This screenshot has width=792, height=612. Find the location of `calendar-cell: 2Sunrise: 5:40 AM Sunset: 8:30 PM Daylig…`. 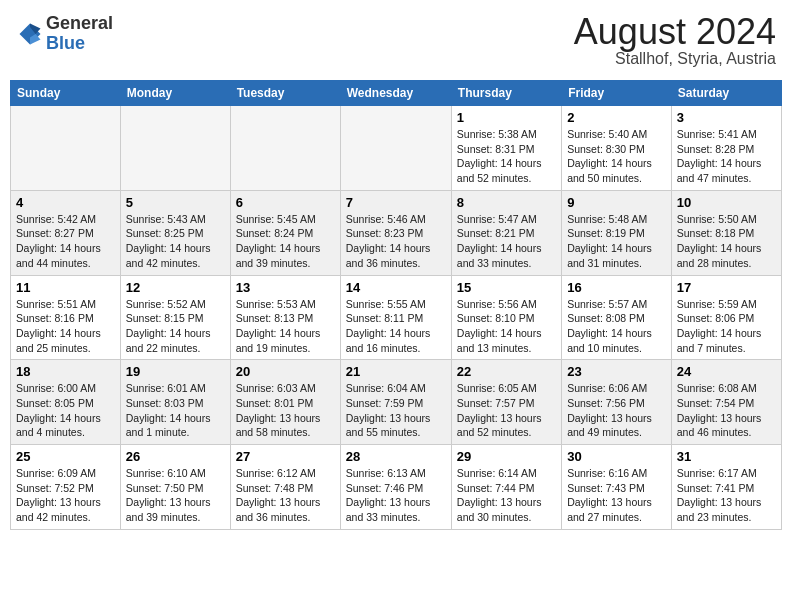

calendar-cell: 2Sunrise: 5:40 AM Sunset: 8:30 PM Daylig… is located at coordinates (617, 148).